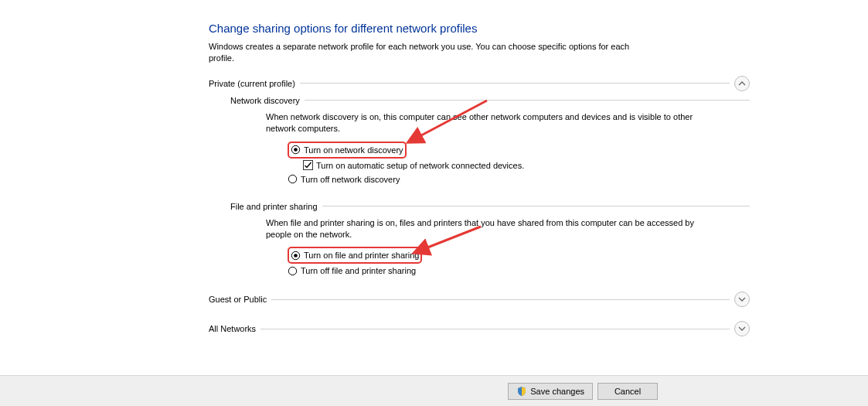 This screenshot has width=868, height=406. I want to click on radio-label: Turn on network discovery, so click(354, 150).